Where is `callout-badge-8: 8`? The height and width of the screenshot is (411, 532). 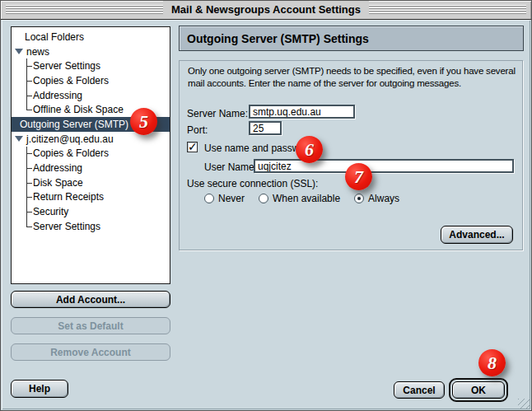 callout-badge-8: 8 is located at coordinates (492, 362).